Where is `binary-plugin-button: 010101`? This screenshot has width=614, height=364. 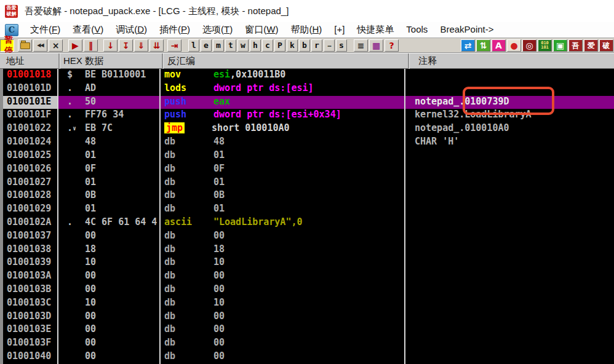
binary-plugin-button: 010101 is located at coordinates (545, 46).